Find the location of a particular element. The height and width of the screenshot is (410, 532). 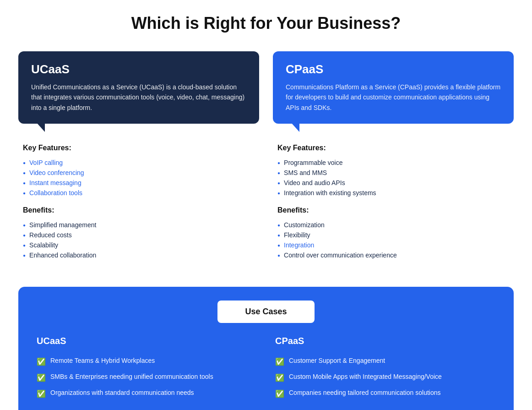

list-item: Simplified management is located at coordinates (139, 225).